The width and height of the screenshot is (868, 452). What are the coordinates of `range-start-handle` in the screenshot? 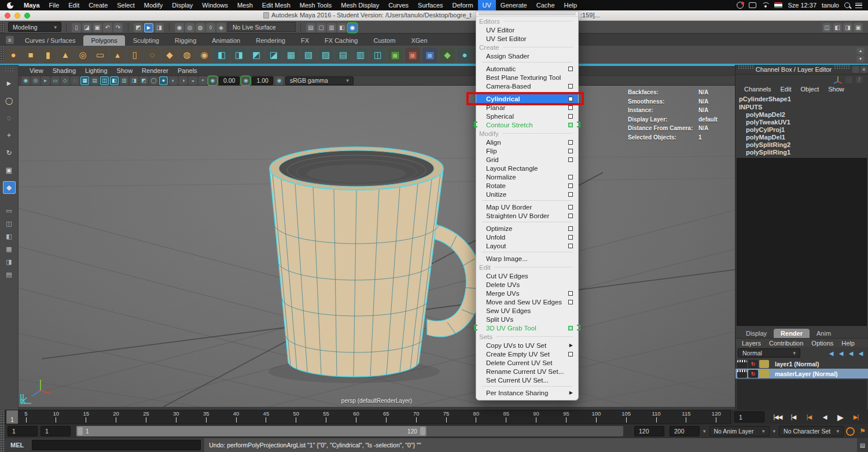 It's located at (80, 431).